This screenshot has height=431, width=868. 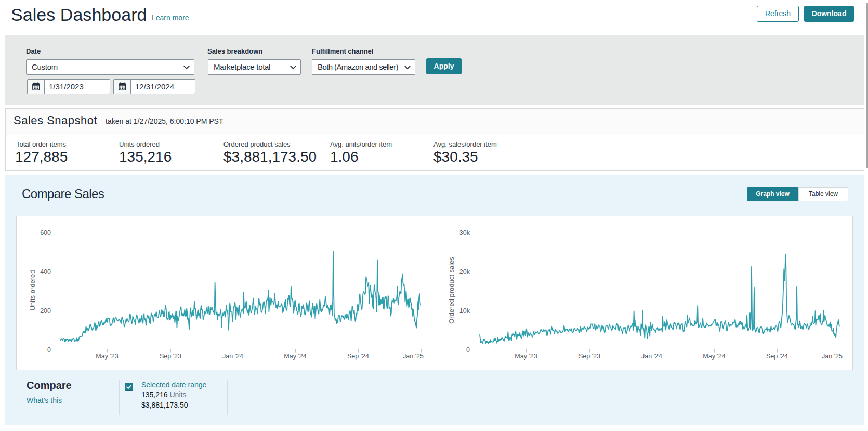 I want to click on svg-text: 400, so click(x=46, y=272).